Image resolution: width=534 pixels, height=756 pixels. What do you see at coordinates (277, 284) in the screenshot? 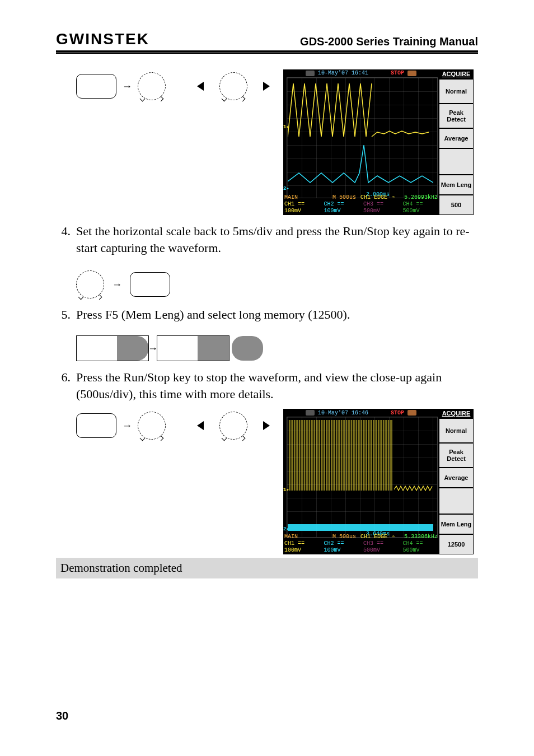
I see `knob-diagram-2: →` at bounding box center [277, 284].